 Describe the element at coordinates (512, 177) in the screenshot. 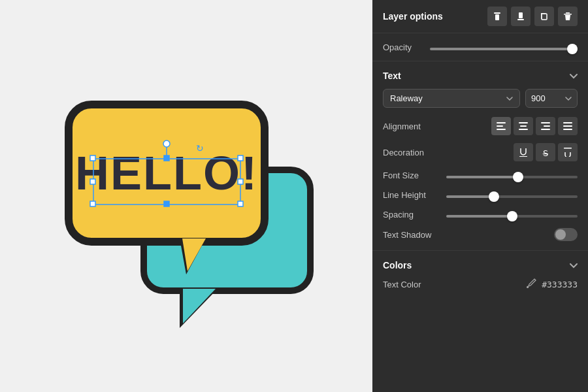

I see `font-size-slider` at that location.